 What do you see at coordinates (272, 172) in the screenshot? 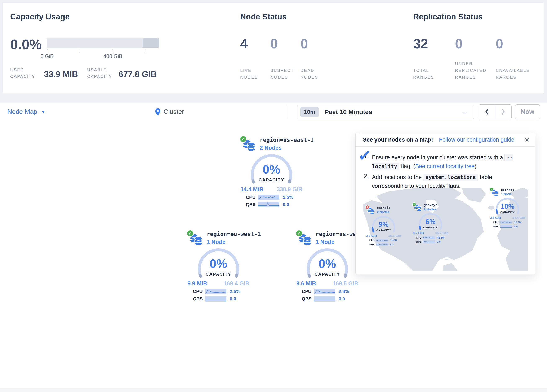
I see `region-card-us-east-1: ✓ region=us-east-1 2 Nodes 0% CAPACITY 1…` at bounding box center [272, 172].